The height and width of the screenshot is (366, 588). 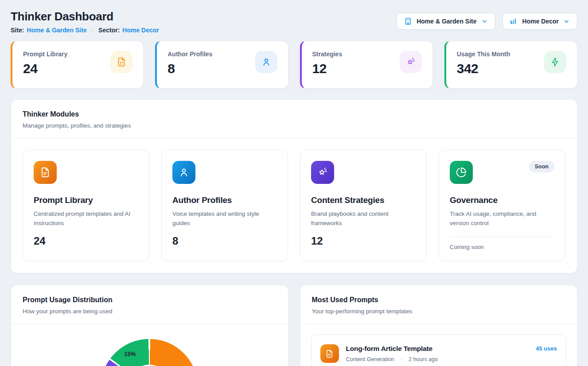 I want to click on usage-panel-title: Prompt Usage Distribution, so click(x=150, y=300).